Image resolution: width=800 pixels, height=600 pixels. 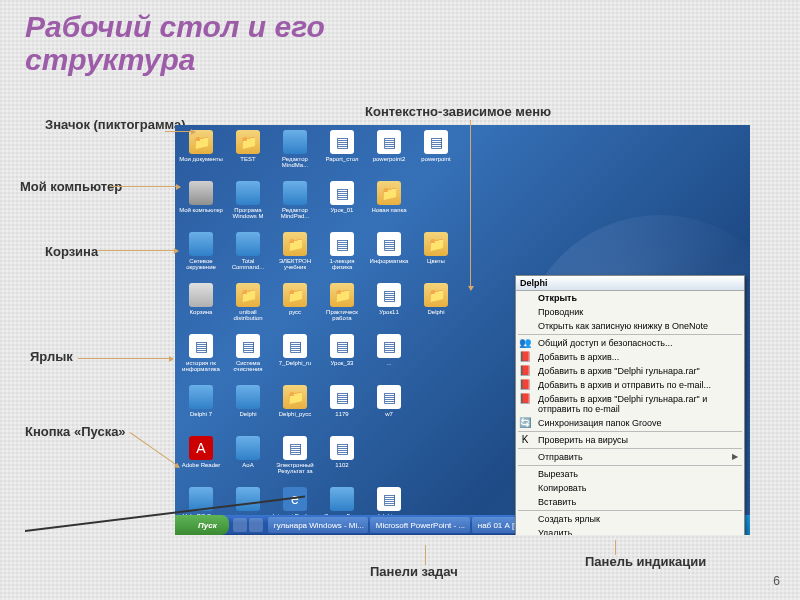 I want to click on desktop-icon: ▤Урок11, so click(x=389, y=306).